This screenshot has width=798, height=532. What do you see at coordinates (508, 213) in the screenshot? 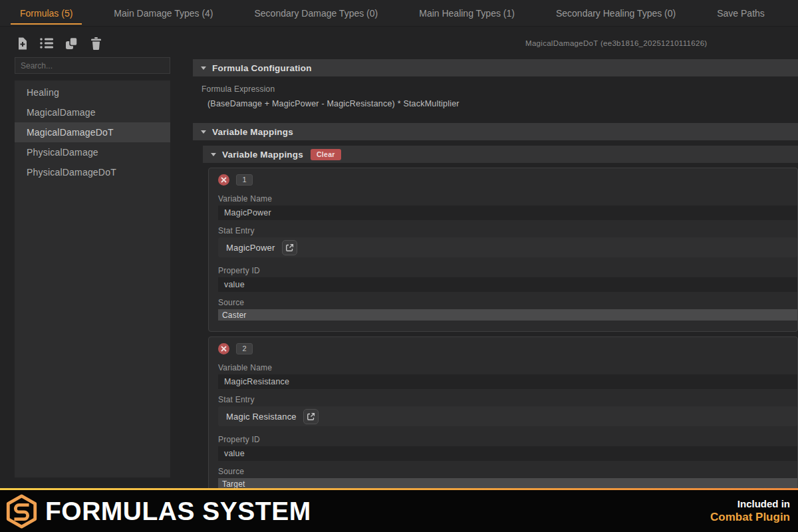
I see `variable-name-input: MagicPower` at bounding box center [508, 213].